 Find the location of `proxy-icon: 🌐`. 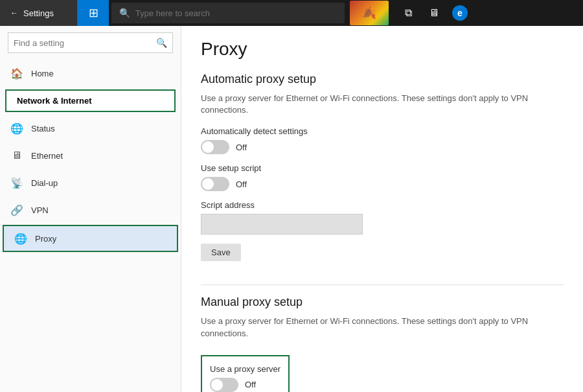

proxy-icon: 🌐 is located at coordinates (21, 238).